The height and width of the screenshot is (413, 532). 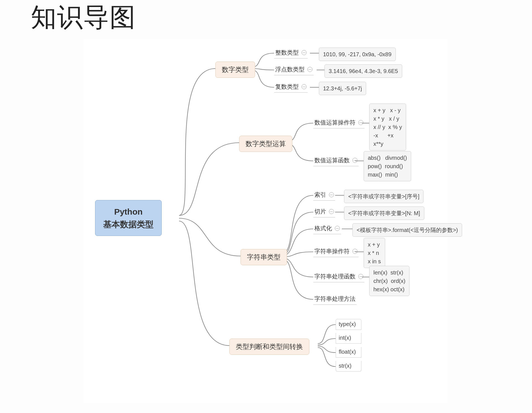 What do you see at coordinates (327, 229) in the screenshot?
I see `sub-str-format: 格式化` at bounding box center [327, 229].